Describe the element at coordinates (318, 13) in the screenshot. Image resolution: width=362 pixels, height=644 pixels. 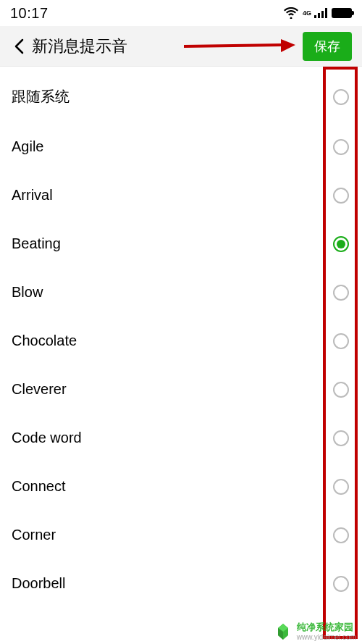
I see `status-icons: 4G` at that location.